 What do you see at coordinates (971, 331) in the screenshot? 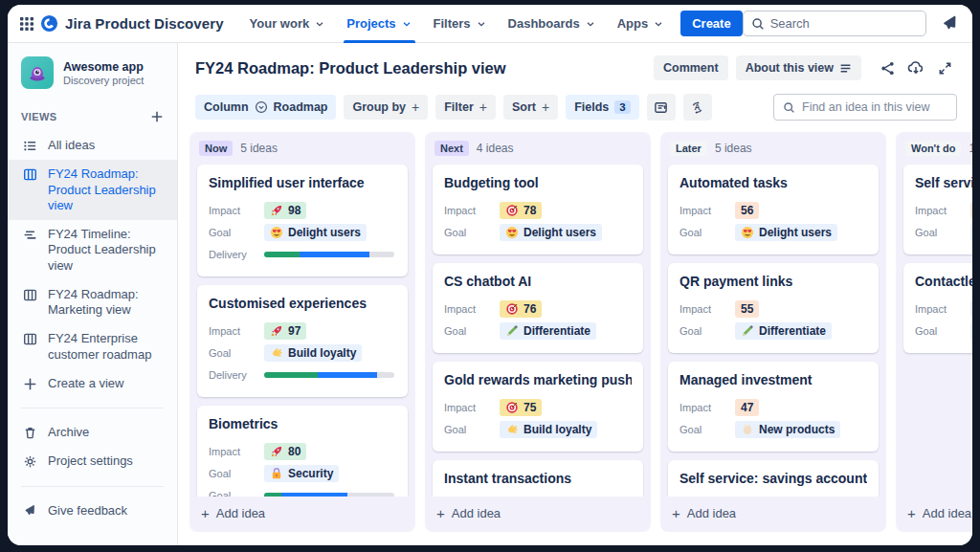
I see `field-value-chip` at bounding box center [971, 331].